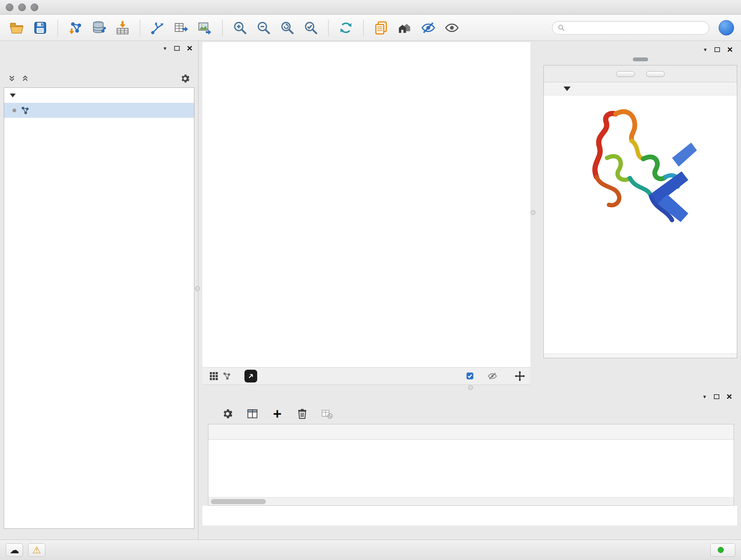 The image size is (741, 560). I want to click on search-icon, so click(561, 27).